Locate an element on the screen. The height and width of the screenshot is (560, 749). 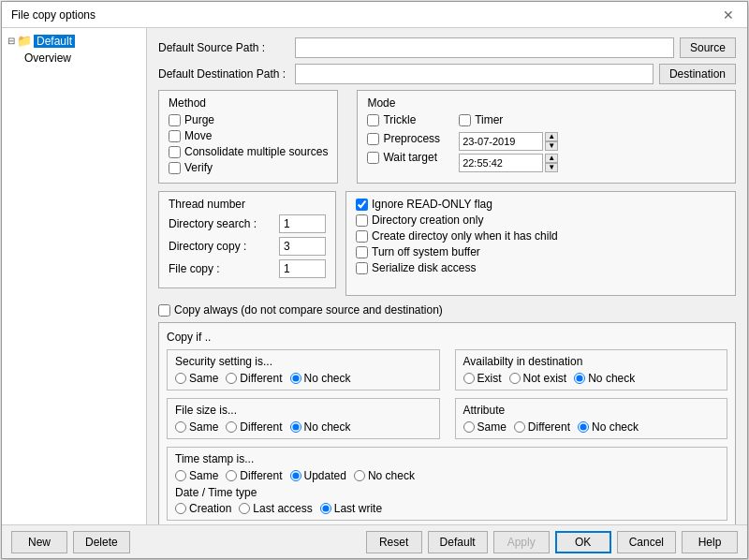
security-different-radio is located at coordinates (231, 378).